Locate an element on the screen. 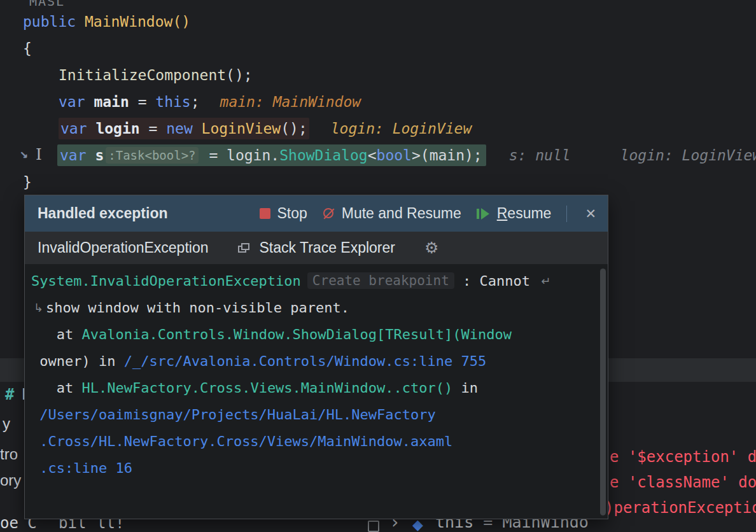 Image resolution: width=756 pixels, height=532 pixels. code-line-2: { is located at coordinates (27, 48).